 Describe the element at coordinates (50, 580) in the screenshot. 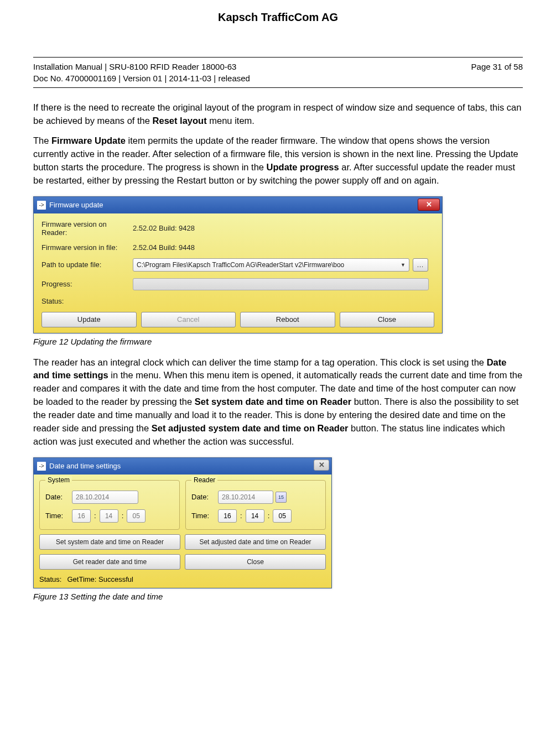

I see `status-label: Status:` at that location.